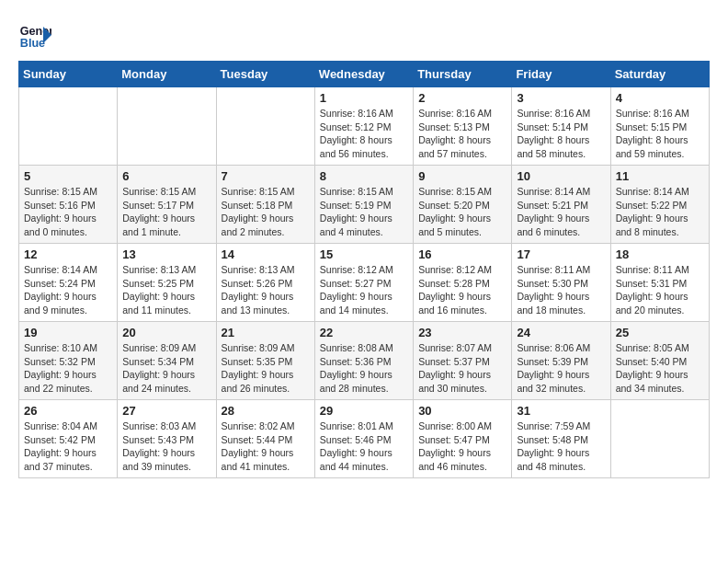 The height and width of the screenshot is (563, 728). What do you see at coordinates (68, 75) in the screenshot?
I see `weekday-sunday: Sunday` at bounding box center [68, 75].